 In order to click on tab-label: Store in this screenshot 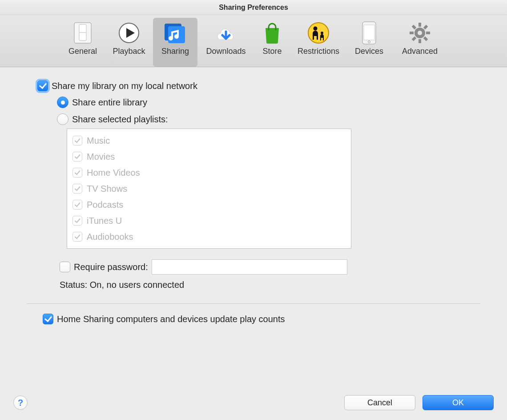, I will do `click(272, 52)`.